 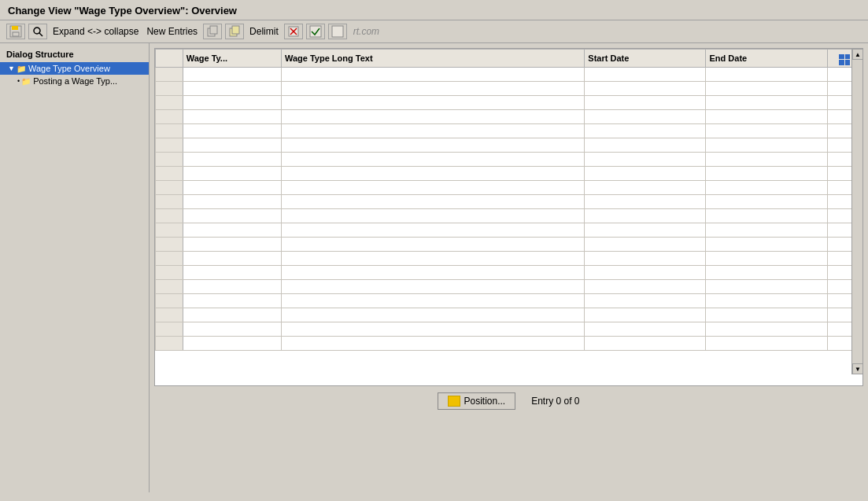 I want to click on position-button: Position..., so click(x=477, y=401).